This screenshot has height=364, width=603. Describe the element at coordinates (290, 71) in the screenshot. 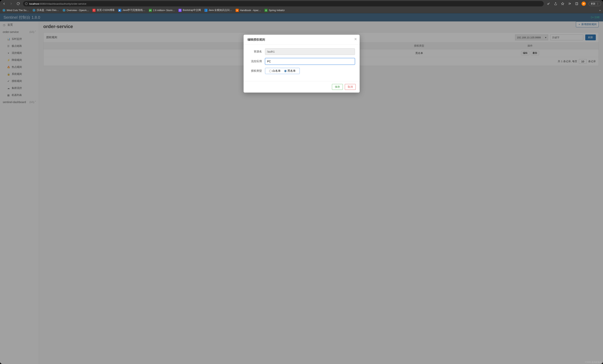

I see `radio-blacklist: 黑名单` at that location.